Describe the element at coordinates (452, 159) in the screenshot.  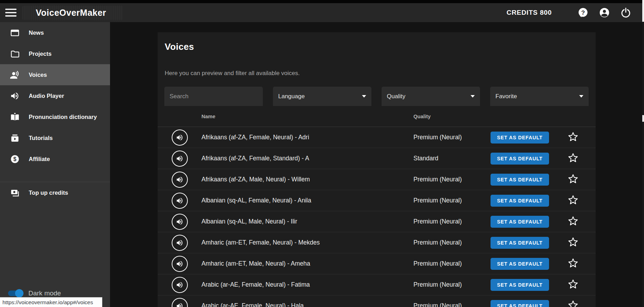
I see `voice-quality: Standard` at that location.